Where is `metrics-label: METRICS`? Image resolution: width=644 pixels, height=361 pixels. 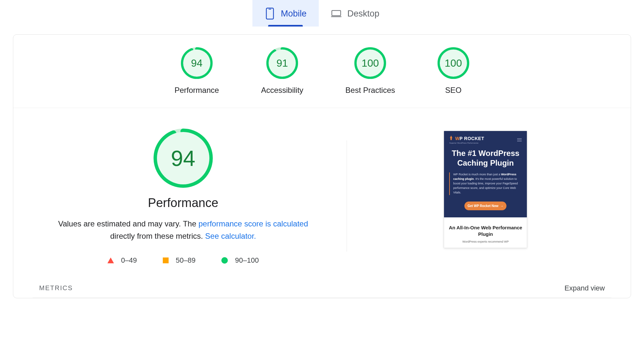 metrics-label: METRICS is located at coordinates (56, 288).